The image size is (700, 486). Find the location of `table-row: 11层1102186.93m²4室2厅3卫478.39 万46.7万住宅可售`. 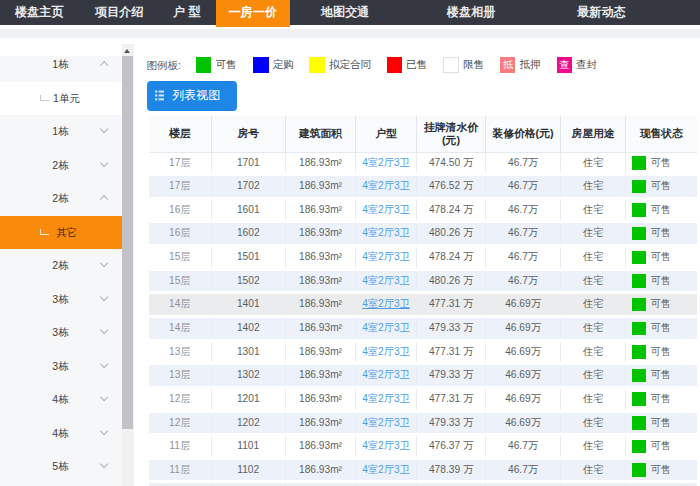

table-row: 11层1102186.93m²4室2厅3卫478.39 万46.7万住宅可售 is located at coordinates (423, 472).